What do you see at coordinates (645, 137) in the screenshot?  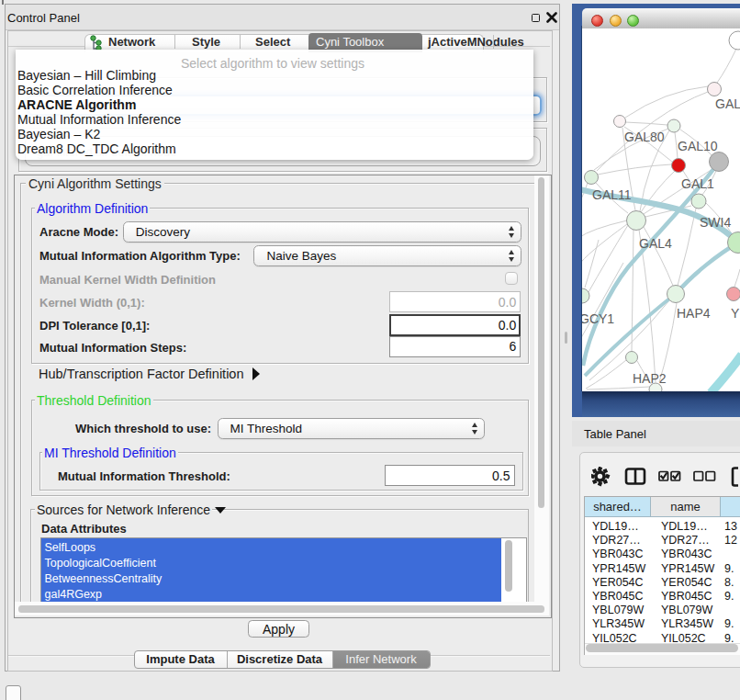 I see `svg-text: GAL80` at bounding box center [645, 137].